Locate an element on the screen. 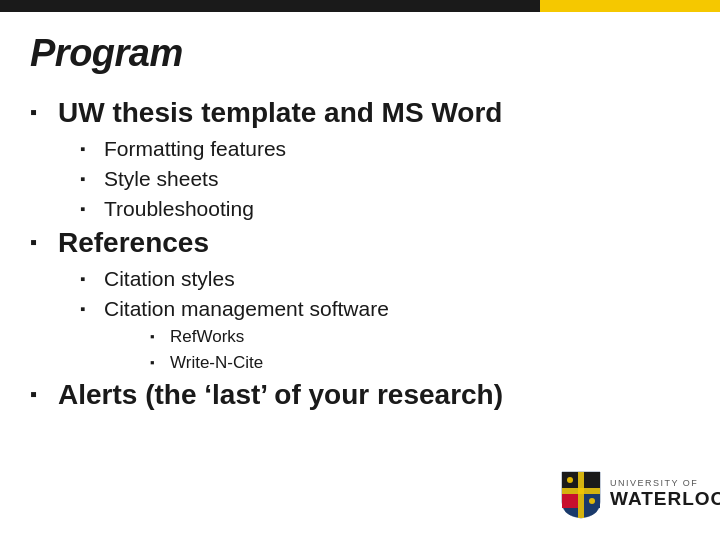 This screenshot has width=720, height=540. top-bar-black is located at coordinates (270, 6).